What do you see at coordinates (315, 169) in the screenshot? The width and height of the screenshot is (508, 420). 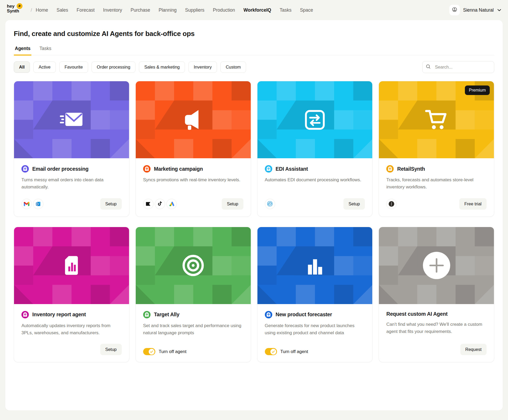 I see `card-title-row: EDI Assistant` at bounding box center [315, 169].